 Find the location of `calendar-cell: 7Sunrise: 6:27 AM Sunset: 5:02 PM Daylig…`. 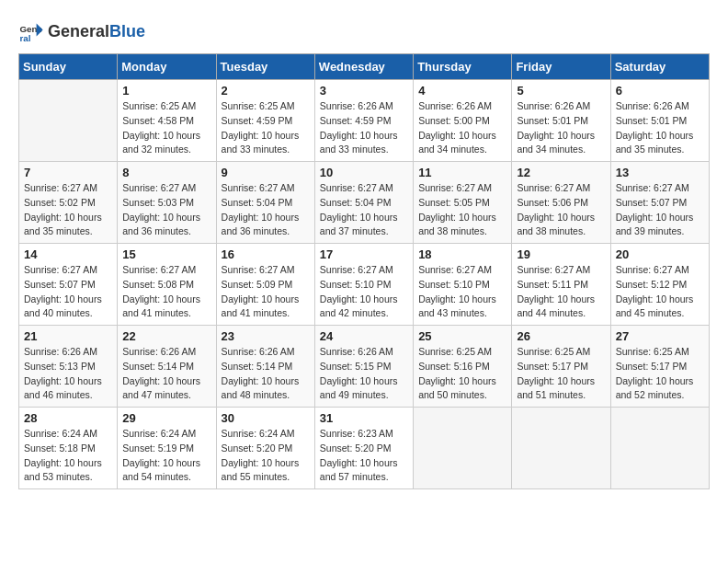

calendar-cell: 7Sunrise: 6:27 AM Sunset: 5:02 PM Daylig… is located at coordinates (68, 202).